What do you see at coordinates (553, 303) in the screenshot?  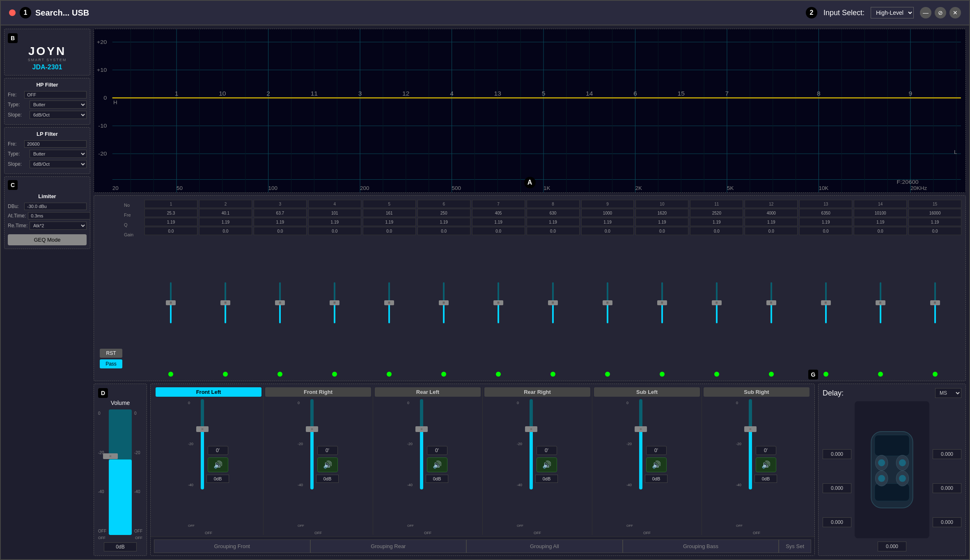 I see `band-8-fader` at bounding box center [553, 303].